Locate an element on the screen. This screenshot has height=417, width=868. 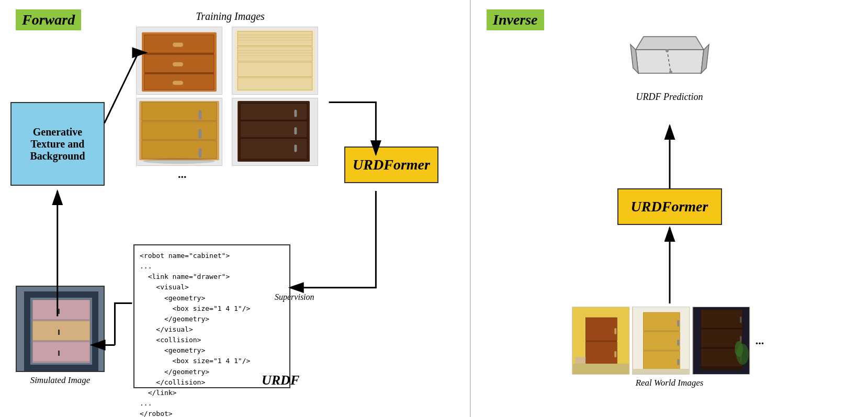
simulated-image is located at coordinates (60, 329).